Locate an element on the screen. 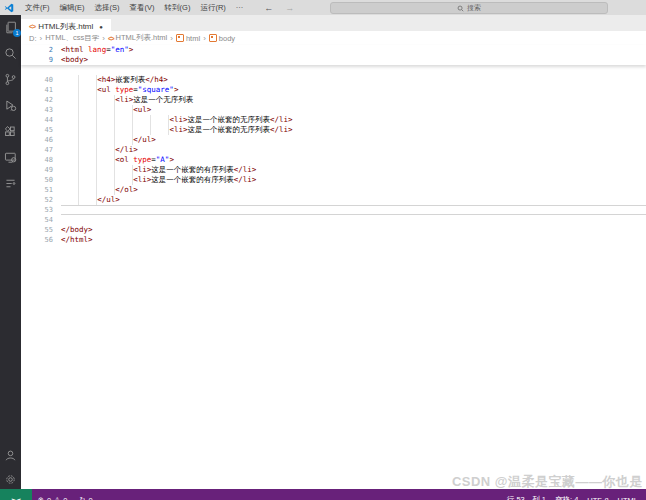  warning-count: 0 is located at coordinates (65, 498).